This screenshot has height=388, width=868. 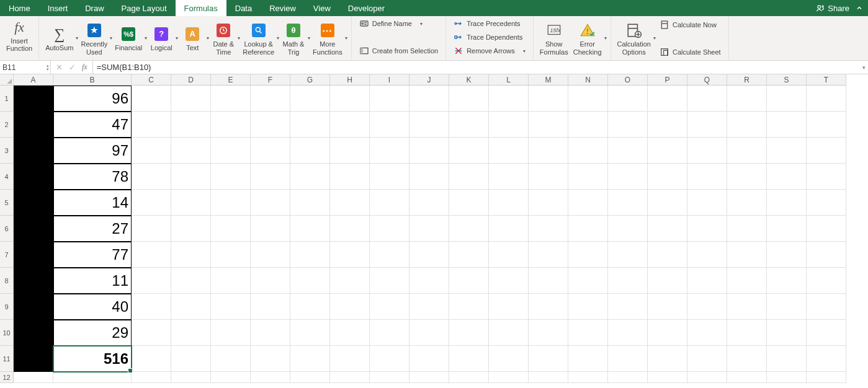 What do you see at coordinates (92, 125) in the screenshot?
I see `cell-B2: 47` at bounding box center [92, 125].